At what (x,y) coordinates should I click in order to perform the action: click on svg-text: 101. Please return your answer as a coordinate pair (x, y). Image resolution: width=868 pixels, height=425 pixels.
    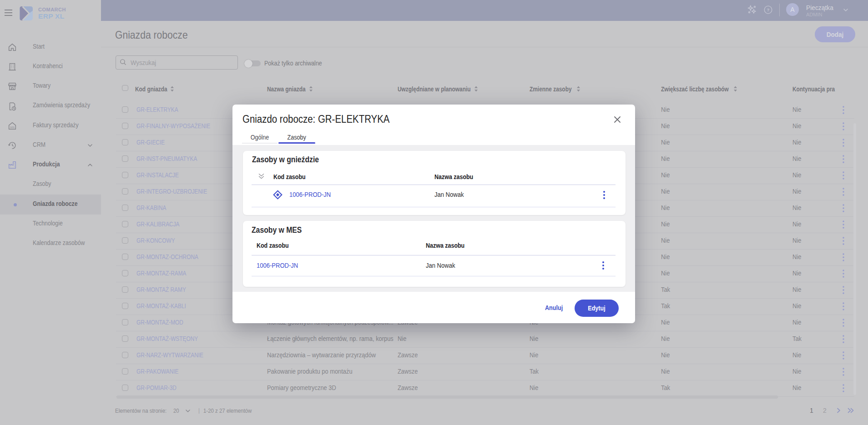
    Looking at the image, I should click on (13, 127).